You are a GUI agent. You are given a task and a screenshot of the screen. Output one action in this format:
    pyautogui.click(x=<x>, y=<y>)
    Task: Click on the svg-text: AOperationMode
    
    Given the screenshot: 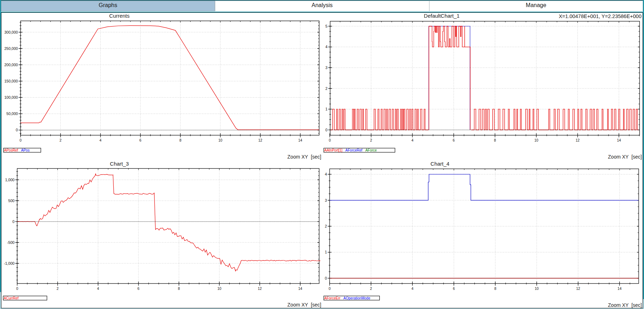 What is the action you would take?
    pyautogui.click(x=357, y=298)
    